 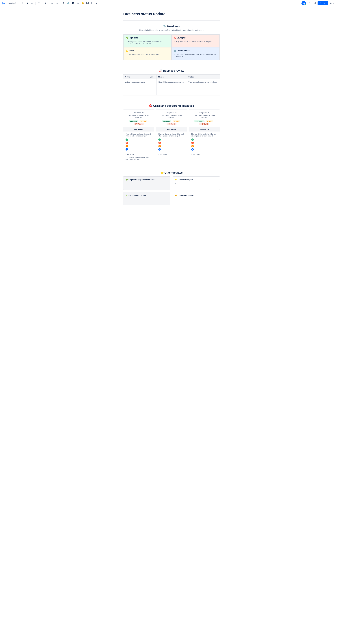 What do you see at coordinates (148, 184) in the screenshot?
I see `engineering-list` at bounding box center [148, 184].